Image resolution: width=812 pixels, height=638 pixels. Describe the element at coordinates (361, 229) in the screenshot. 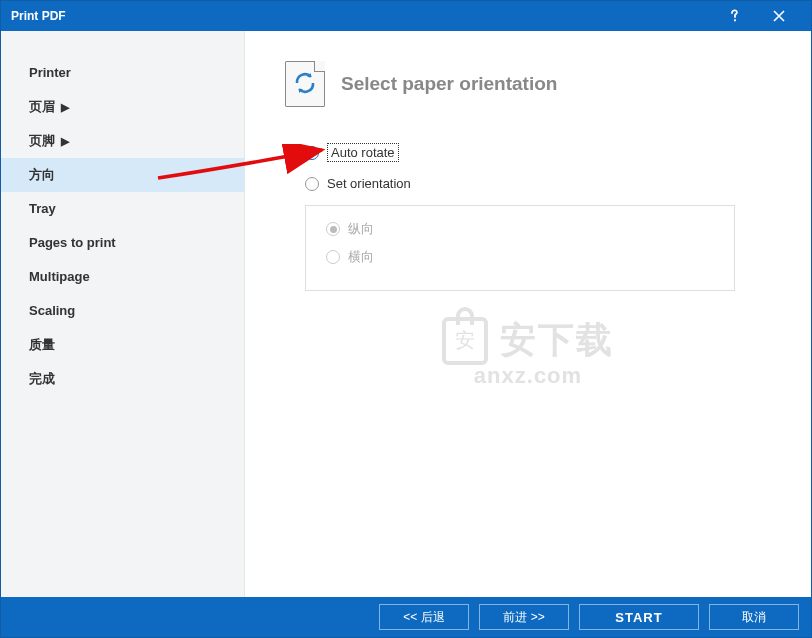

I see `radio-label: 纵向` at that location.